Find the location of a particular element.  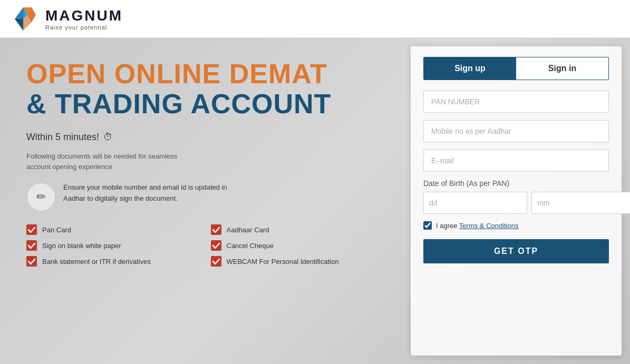

tab-signup: Sign up is located at coordinates (470, 68).